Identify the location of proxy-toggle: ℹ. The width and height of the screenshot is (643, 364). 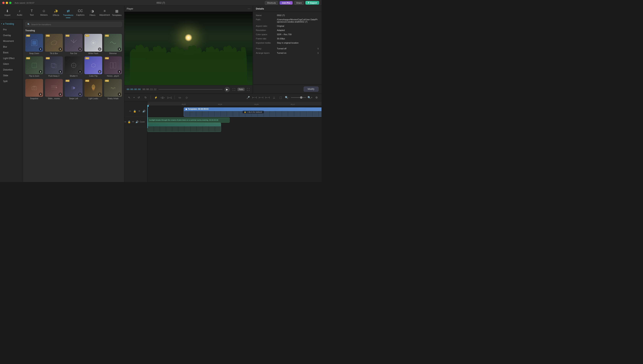
(318, 49).